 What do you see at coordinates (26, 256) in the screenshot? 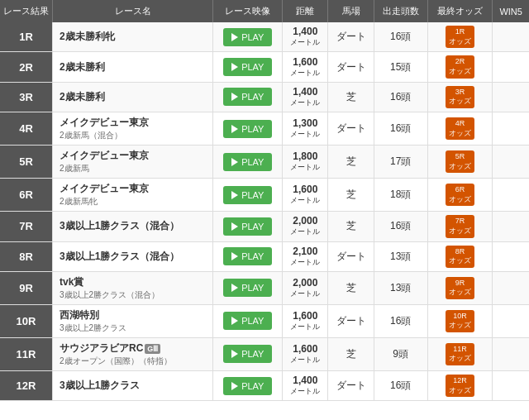
I see `race-number-cell: 8R` at bounding box center [26, 256].